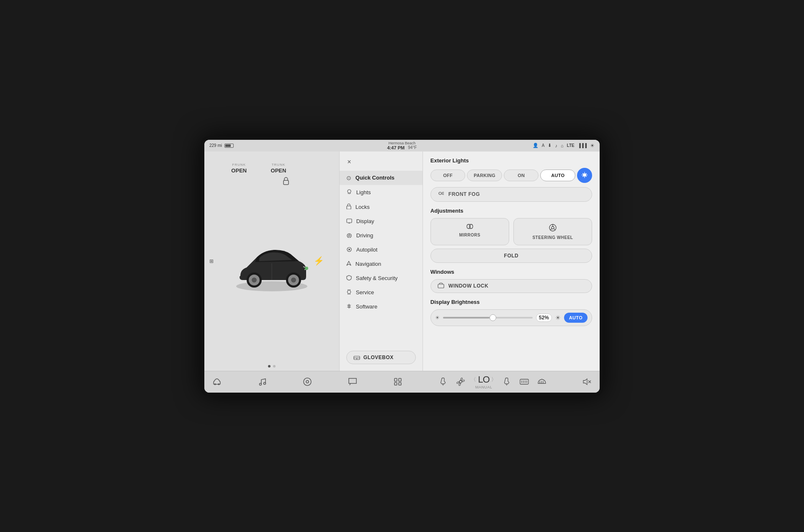  What do you see at coordinates (381, 357) in the screenshot?
I see `glovebox-button: GLOVEBOX` at bounding box center [381, 357].